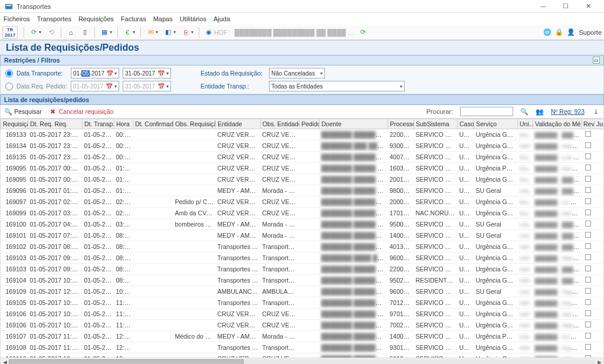  I want to click on table-row: 16910001-05-2017 04:11:0201-05-201703:00…, so click(303, 224).